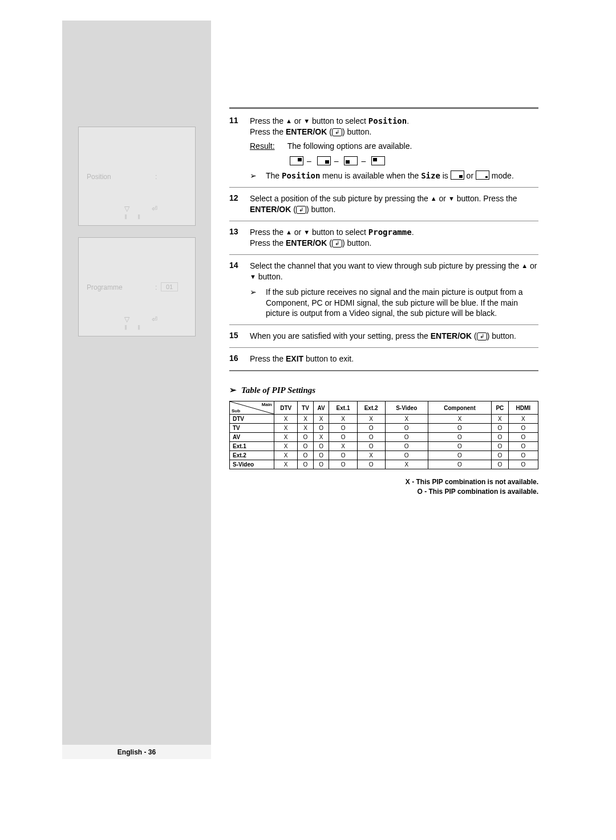  What do you see at coordinates (105, 287) in the screenshot?
I see `osd-programme-label: Programme` at bounding box center [105, 287].